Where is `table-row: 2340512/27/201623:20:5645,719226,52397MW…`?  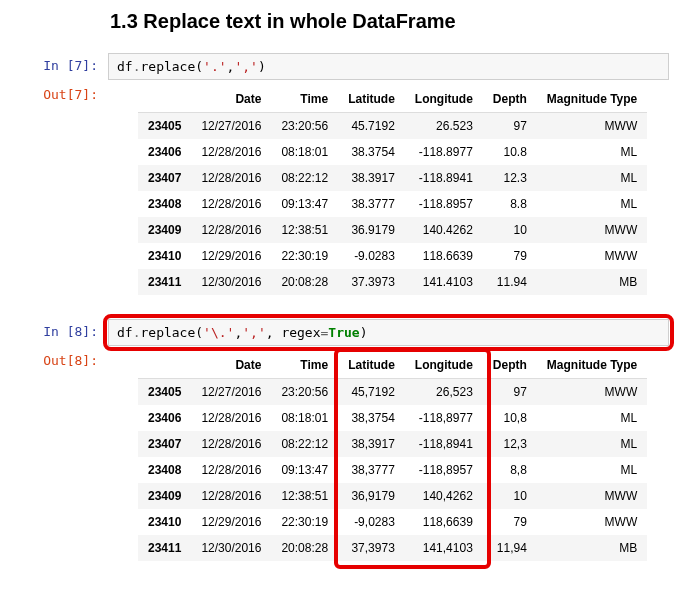 table-row: 2340512/27/201623:20:5645,719226,52397MW… is located at coordinates (392, 392).